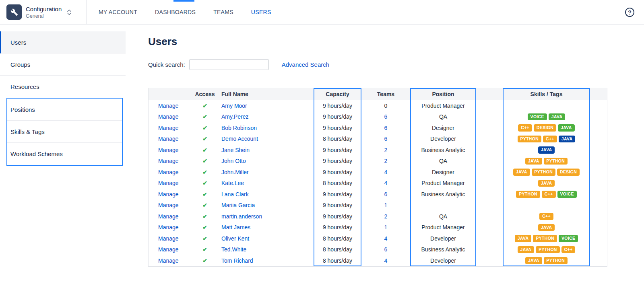  What do you see at coordinates (388, 42) in the screenshot?
I see `page-title: Users` at bounding box center [388, 42].